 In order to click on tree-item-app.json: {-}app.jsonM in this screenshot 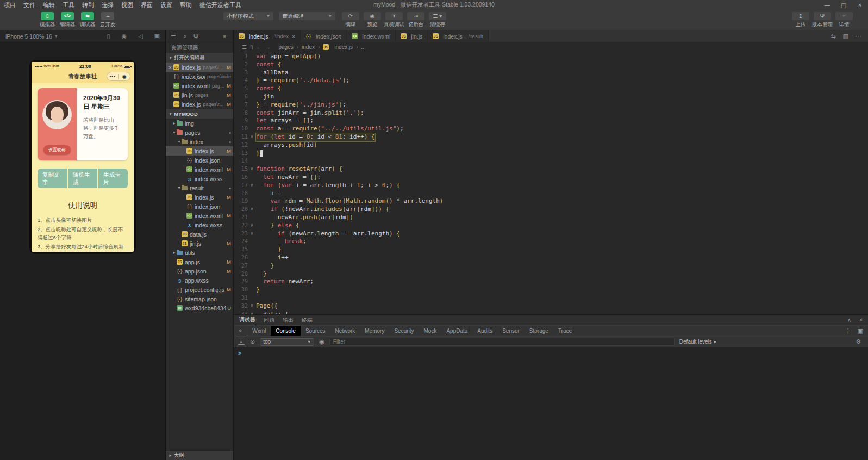, I will do `click(199, 271)`.